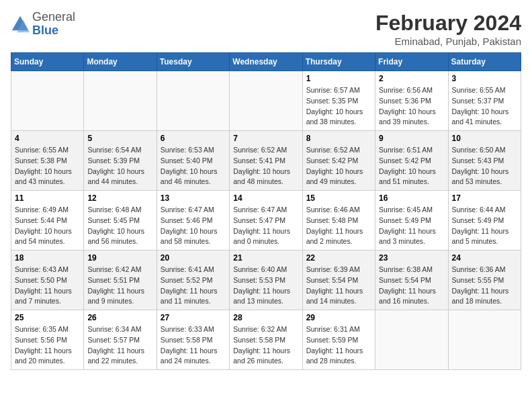  What do you see at coordinates (412, 101) in the screenshot?
I see `calendar-cell: 2Sunrise: 6:56 AMSunset: 5:36 PMDaylight…` at bounding box center [412, 101].